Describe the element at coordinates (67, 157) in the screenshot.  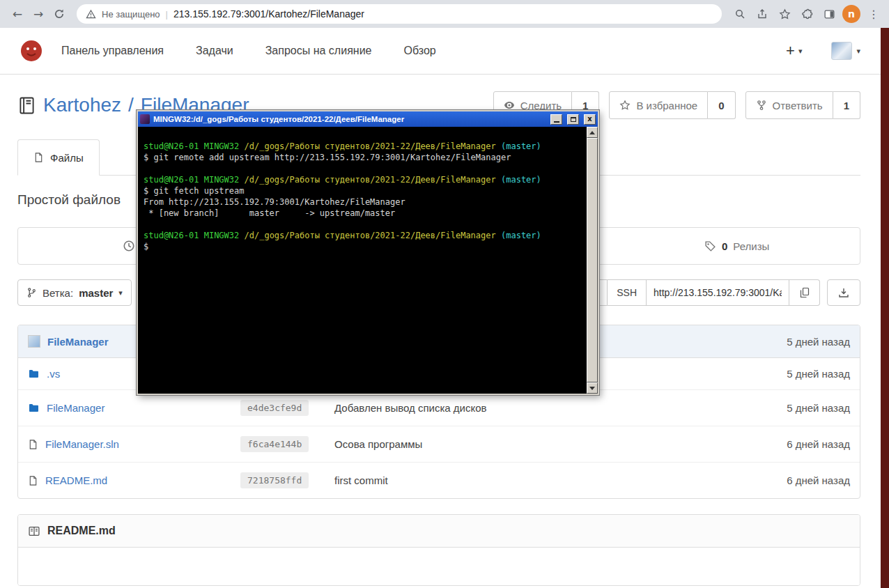
I see `tab-files-label: Файлы` at that location.